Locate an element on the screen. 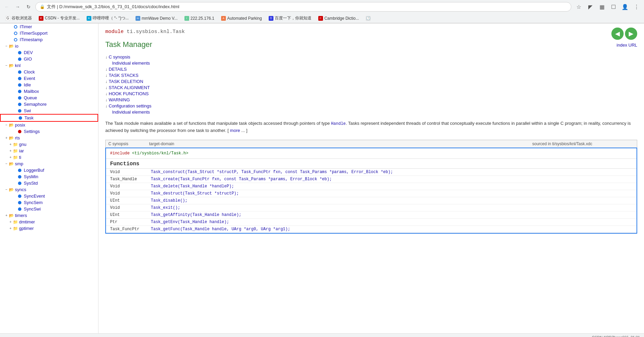 The height and width of the screenshot is (337, 644). sidebar-item-rts: +📂rts is located at coordinates (49, 138).